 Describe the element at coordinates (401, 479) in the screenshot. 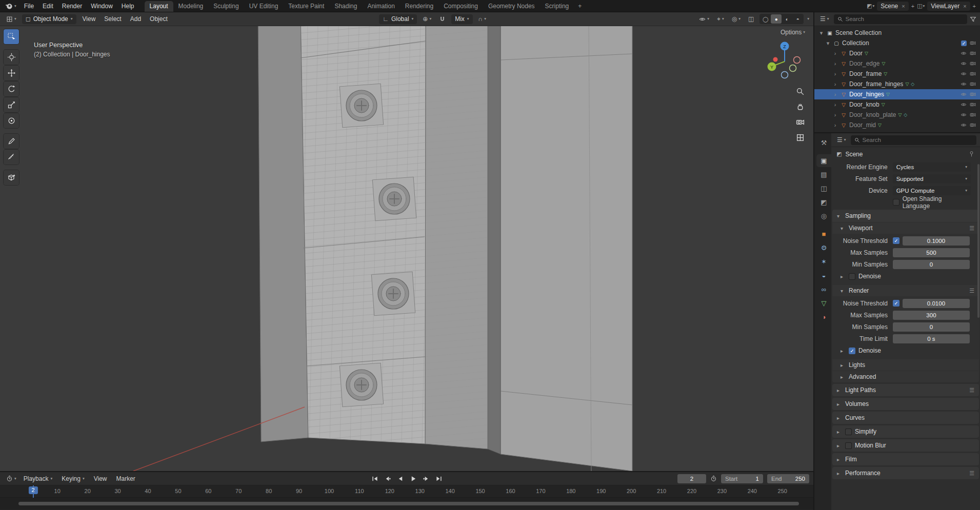

I see `play-reverse-button` at that location.